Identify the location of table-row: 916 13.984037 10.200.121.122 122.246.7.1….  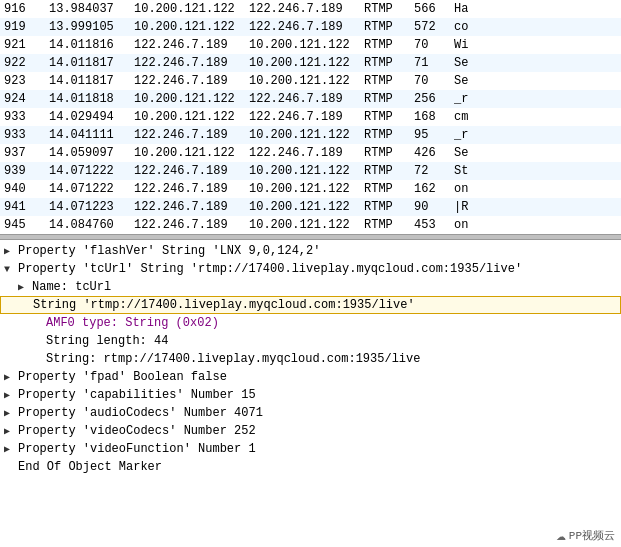
(310, 9).